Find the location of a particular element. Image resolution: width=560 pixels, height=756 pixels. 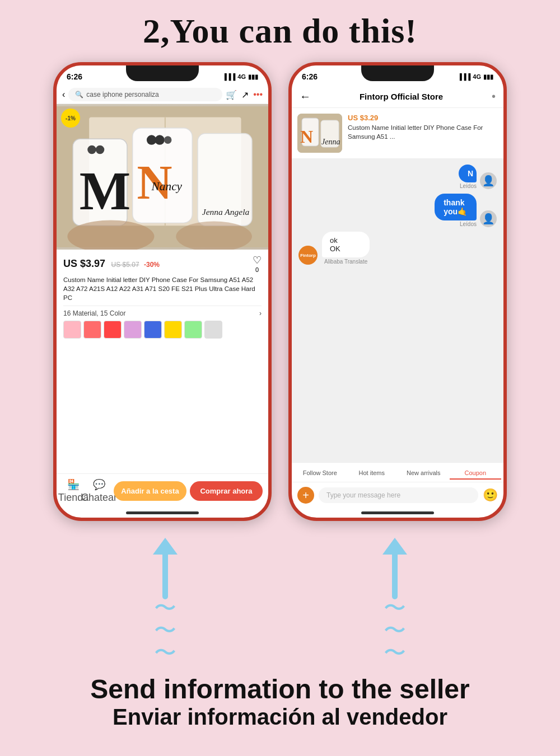

discount-badge: -1% is located at coordinates (71, 118).